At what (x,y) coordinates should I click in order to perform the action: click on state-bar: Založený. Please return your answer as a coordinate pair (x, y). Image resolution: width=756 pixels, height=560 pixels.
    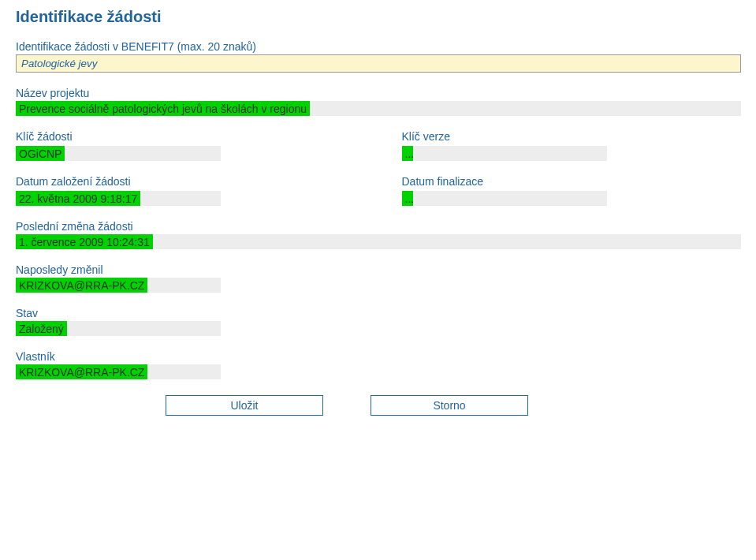
    Looking at the image, I should click on (118, 328).